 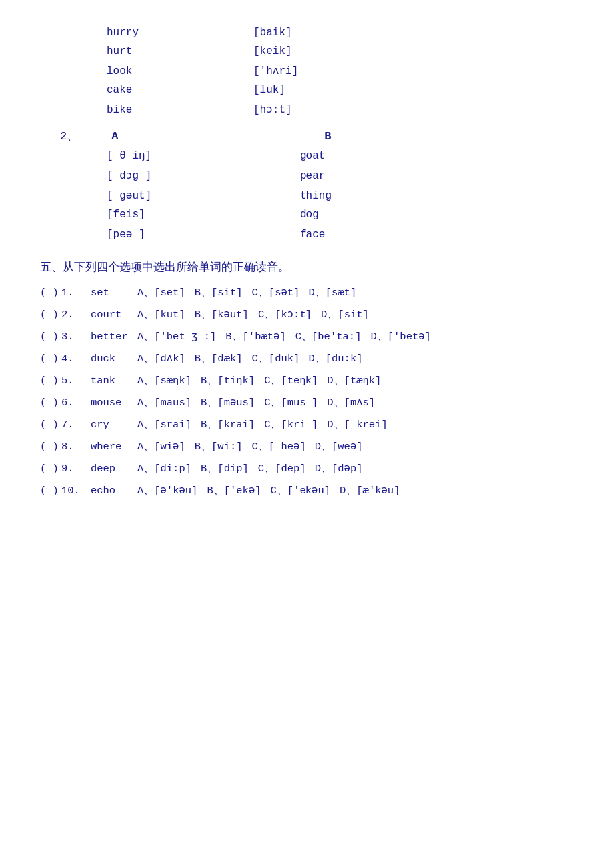 I want to click on mc-word: better, so click(x=114, y=337).